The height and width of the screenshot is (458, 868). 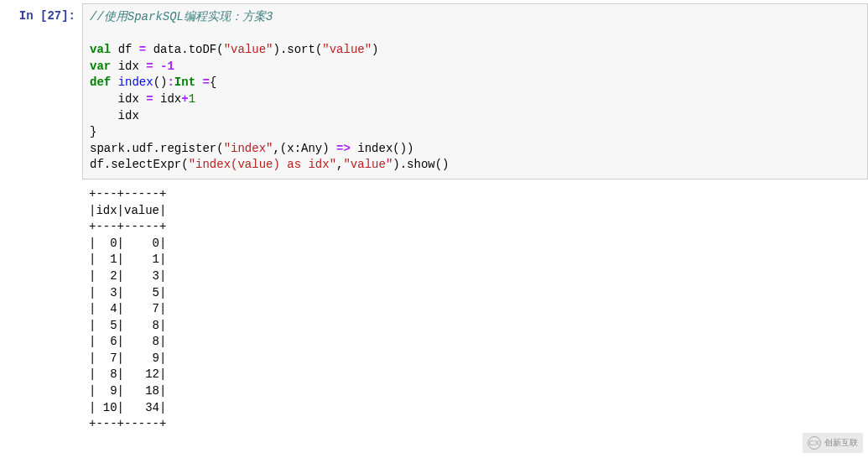 What do you see at coordinates (367, 164) in the screenshot?
I see `str-expr2: "value"` at bounding box center [367, 164].